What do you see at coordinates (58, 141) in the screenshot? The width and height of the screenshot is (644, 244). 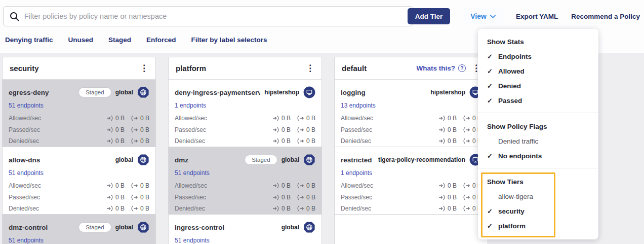 I see `stat-label: Denied/sec` at bounding box center [58, 141].